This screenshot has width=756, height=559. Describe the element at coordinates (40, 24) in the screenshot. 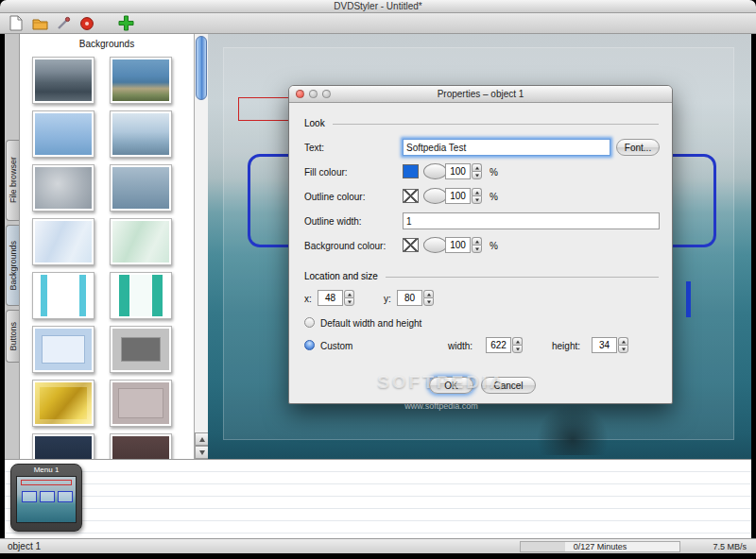

I see `open-folder-icon` at that location.